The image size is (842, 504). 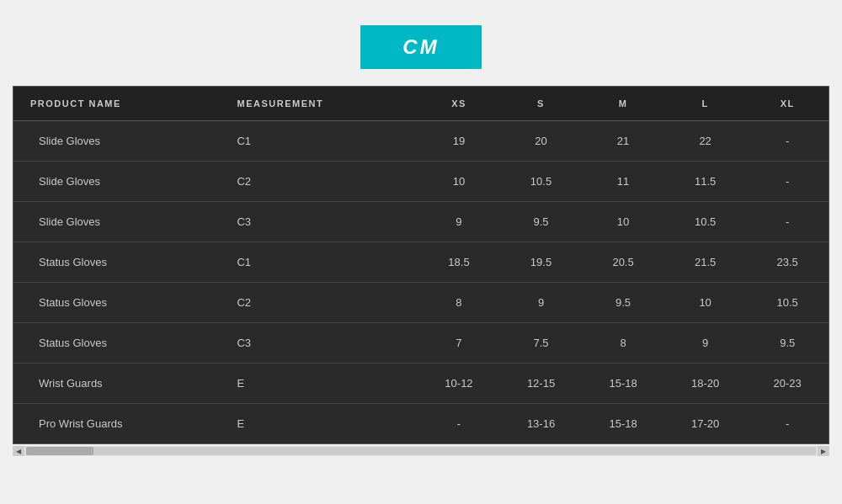 What do you see at coordinates (421, 222) in the screenshot?
I see `table-row: Slide GlovesC399.51010.5-` at bounding box center [421, 222].